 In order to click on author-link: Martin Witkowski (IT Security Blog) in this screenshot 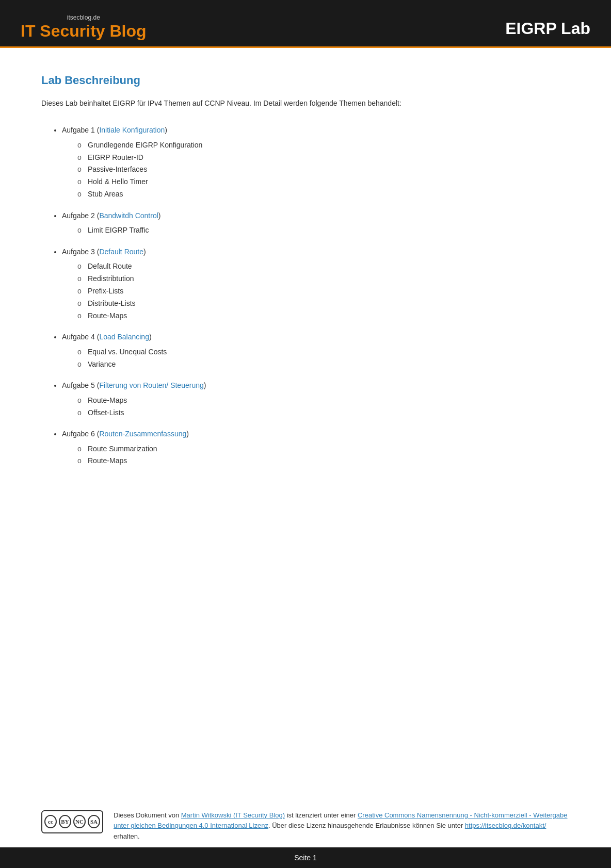, I will do `click(233, 815)`.